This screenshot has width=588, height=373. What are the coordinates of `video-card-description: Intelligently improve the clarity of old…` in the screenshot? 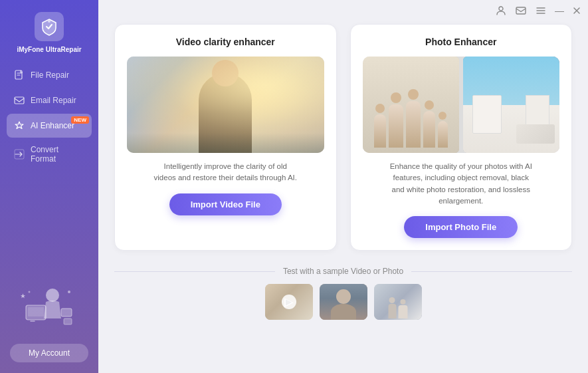 It's located at (225, 173).